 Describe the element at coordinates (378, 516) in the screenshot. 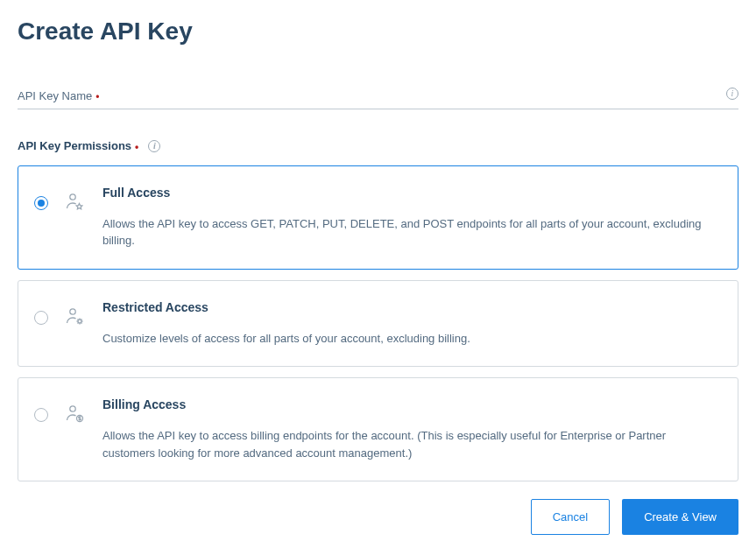

I see `button-row: Cancel Create & View` at that location.